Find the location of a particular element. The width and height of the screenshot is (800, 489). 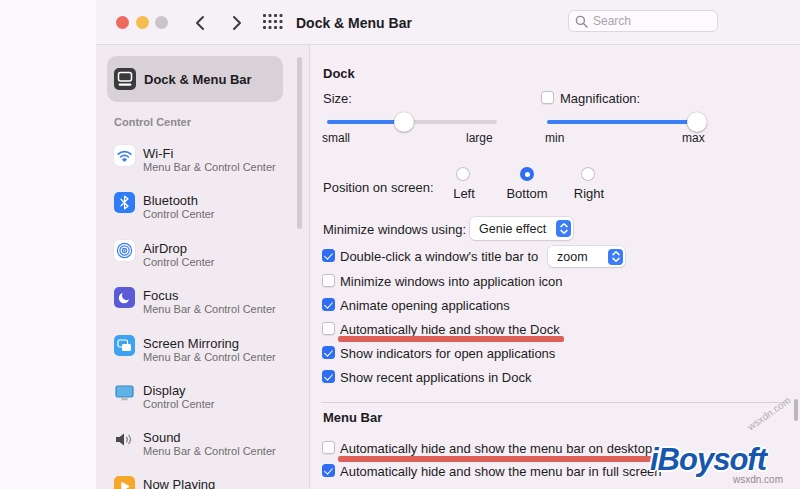

bluetooth-icon is located at coordinates (124, 202).